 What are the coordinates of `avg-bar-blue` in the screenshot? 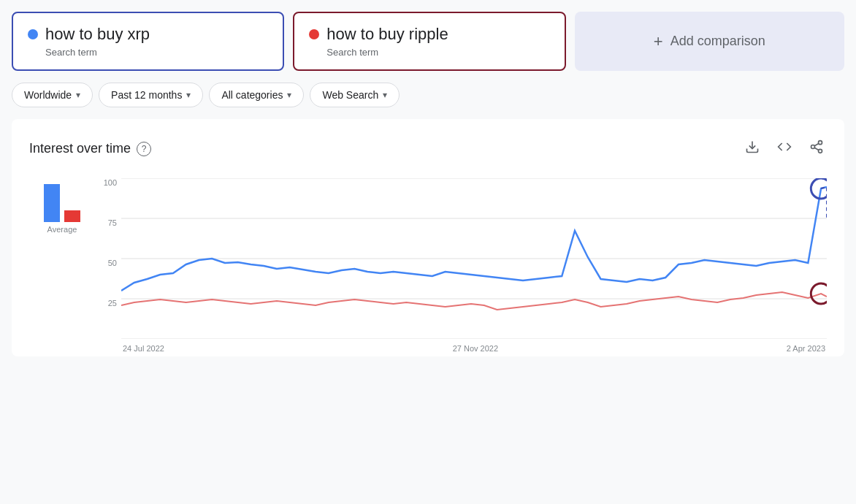 It's located at (52, 203).